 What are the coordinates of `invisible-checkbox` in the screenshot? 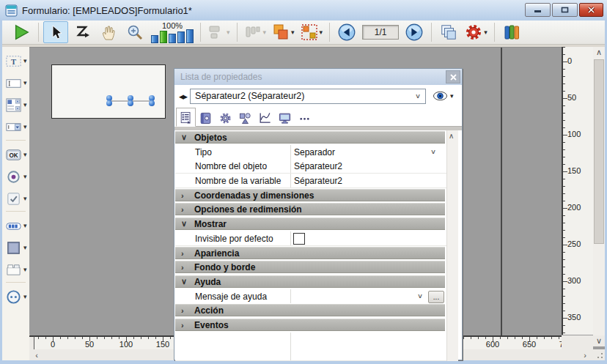 It's located at (299, 239).